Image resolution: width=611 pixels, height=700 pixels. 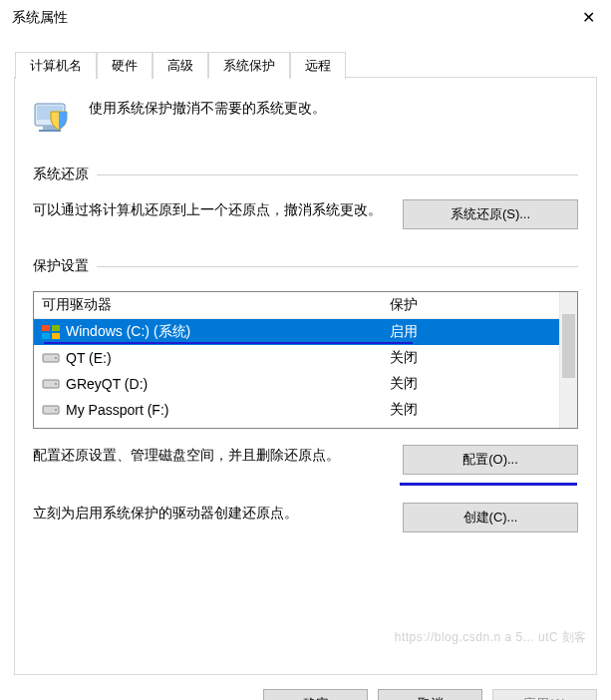 What do you see at coordinates (249, 66) in the screenshot?
I see `tab-system-protection: 系统保护` at bounding box center [249, 66].